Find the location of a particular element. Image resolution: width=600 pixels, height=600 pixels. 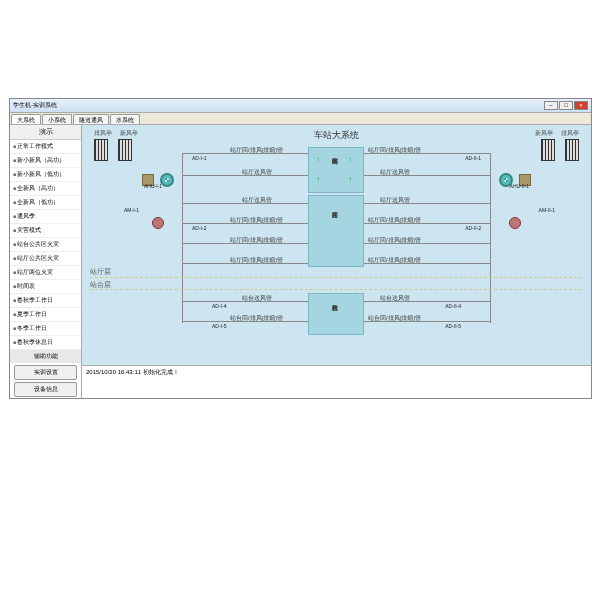

damper-ad-r4: AD-II-5 is located at coordinates (453, 326).